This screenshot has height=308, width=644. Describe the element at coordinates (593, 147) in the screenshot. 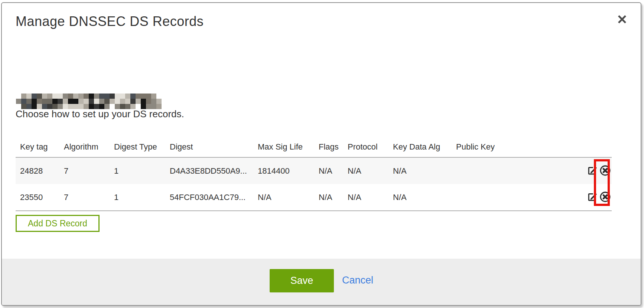

I see `col-actions` at that location.